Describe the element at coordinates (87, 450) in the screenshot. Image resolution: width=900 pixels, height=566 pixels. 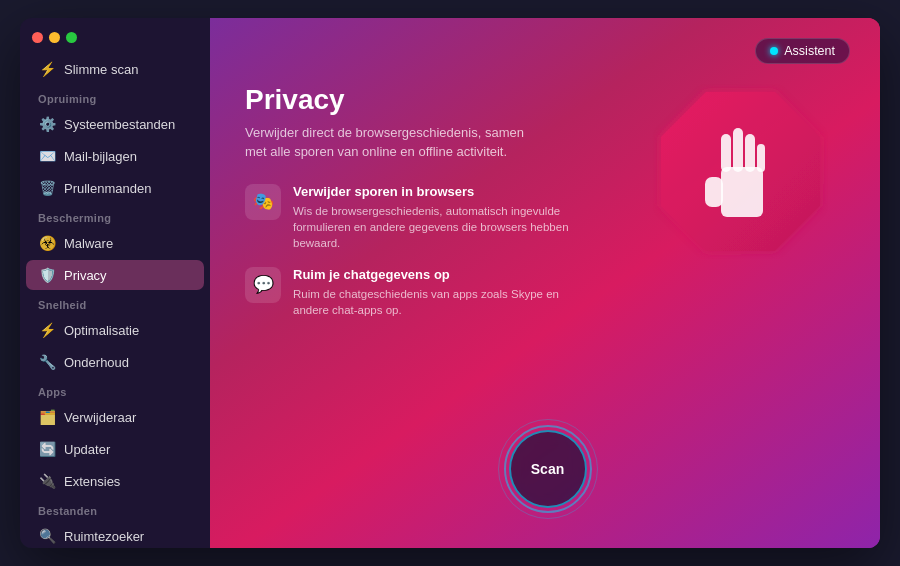
I see `updater-label: Updater` at that location.